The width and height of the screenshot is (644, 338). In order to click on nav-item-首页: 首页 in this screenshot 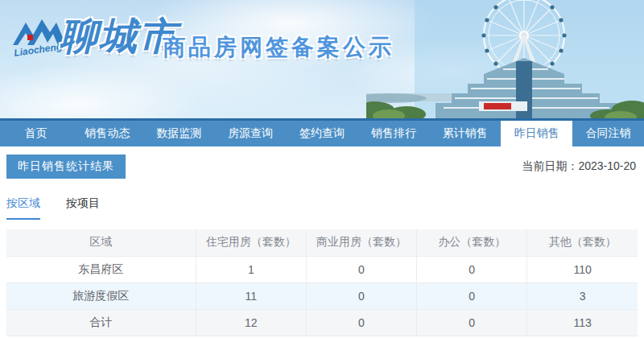, I will do `click(35, 134)`.